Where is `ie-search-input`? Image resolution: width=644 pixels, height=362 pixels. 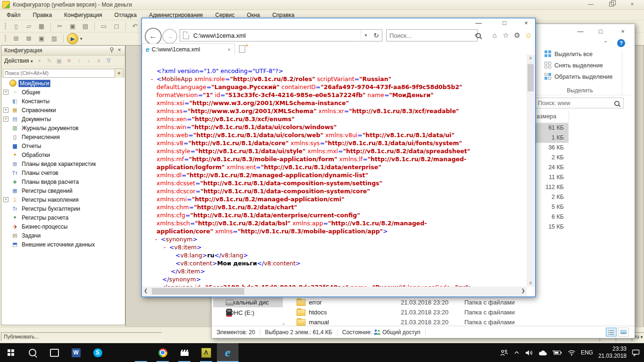
ie-search-input is located at coordinates (430, 35).